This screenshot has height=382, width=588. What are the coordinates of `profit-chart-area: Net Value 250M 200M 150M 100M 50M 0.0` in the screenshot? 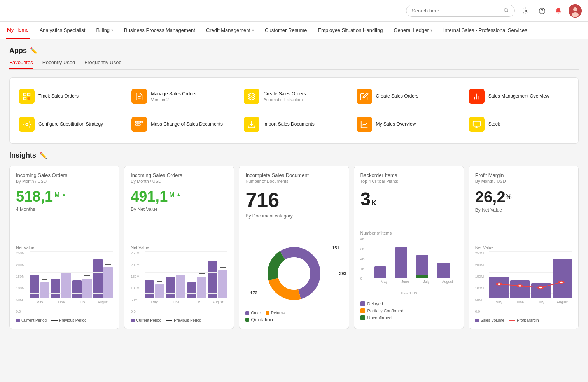 It's located at (523, 269).